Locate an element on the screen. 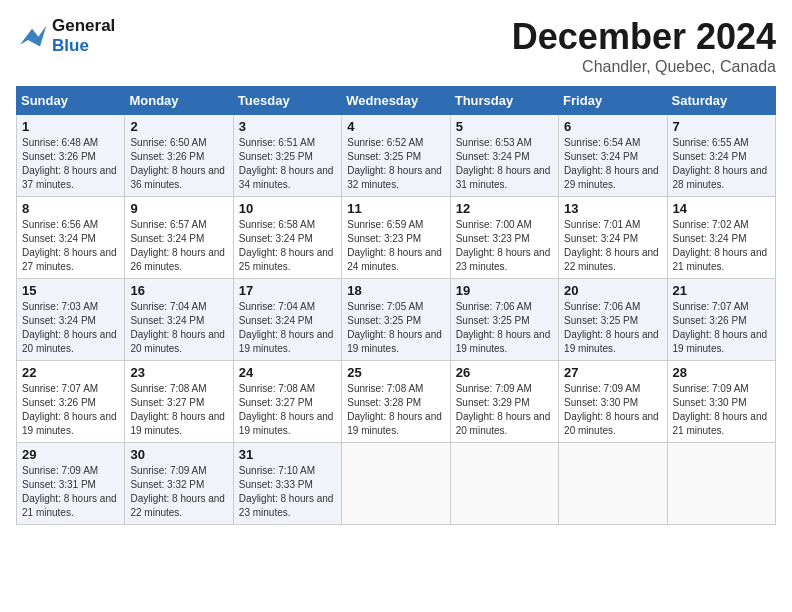 The height and width of the screenshot is (612, 792). day-number: 29 is located at coordinates (70, 454).